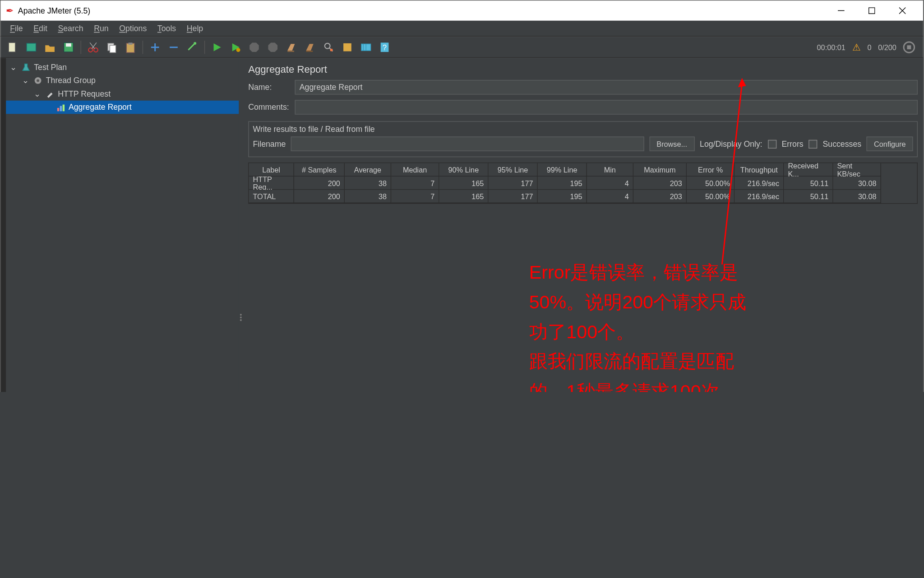 This screenshot has height=578, width=924. What do you see at coordinates (467, 144) in the screenshot?
I see `filename-input` at bounding box center [467, 144].